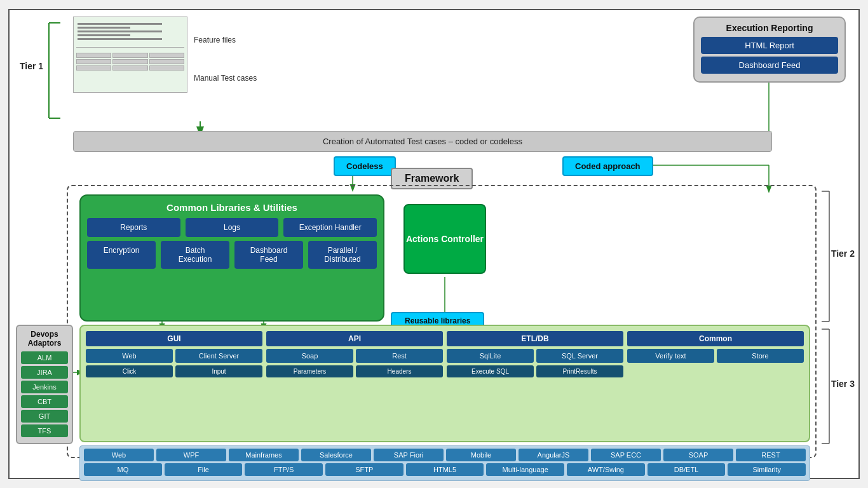 This screenshot has height=488, width=868. Describe the element at coordinates (44, 387) in the screenshot. I see `jenkins-button: Jenkins` at that location.